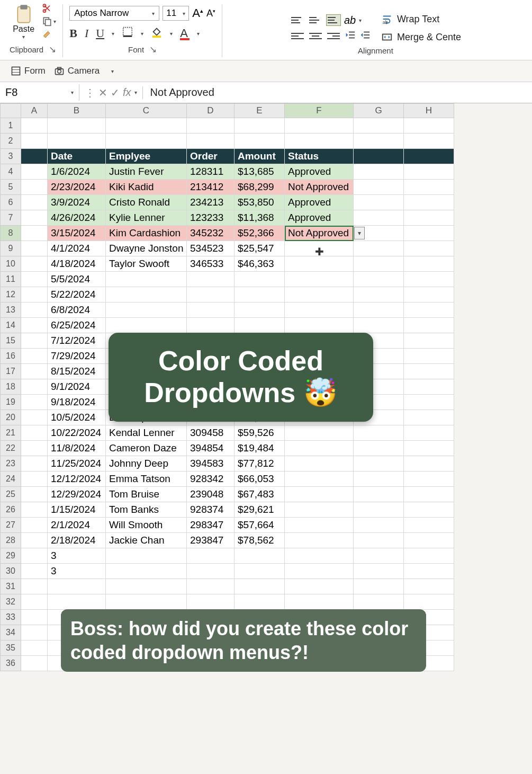 The width and height of the screenshot is (532, 774). What do you see at coordinates (379, 188) in the screenshot?
I see `cell-G5` at bounding box center [379, 188].